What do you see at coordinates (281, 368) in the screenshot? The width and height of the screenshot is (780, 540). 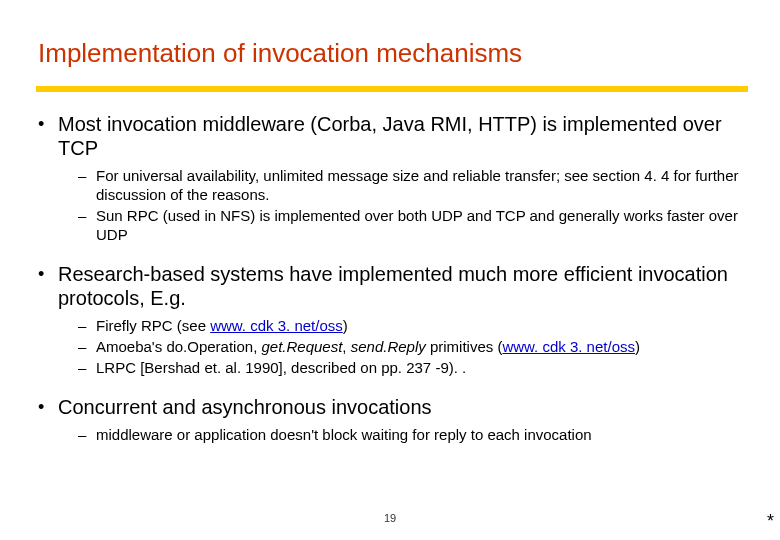 I see `sub-bullet-text: LRPC [Bershad et. al. 1990], described o…` at bounding box center [281, 368].